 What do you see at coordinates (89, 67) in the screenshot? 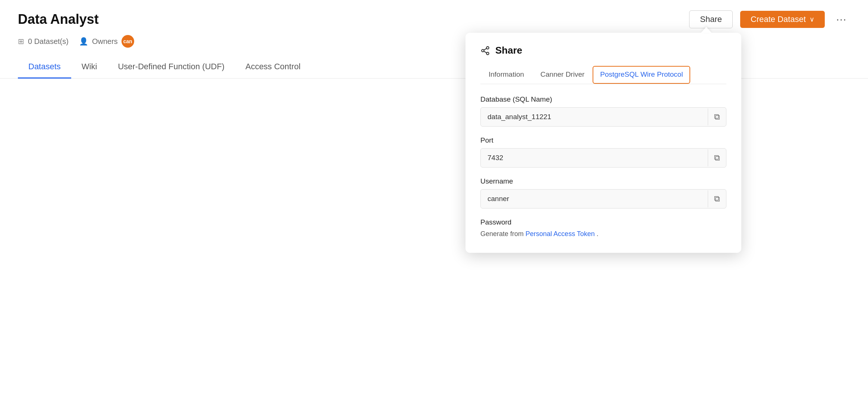
I see `tab-wiki: Wiki` at bounding box center [89, 67].